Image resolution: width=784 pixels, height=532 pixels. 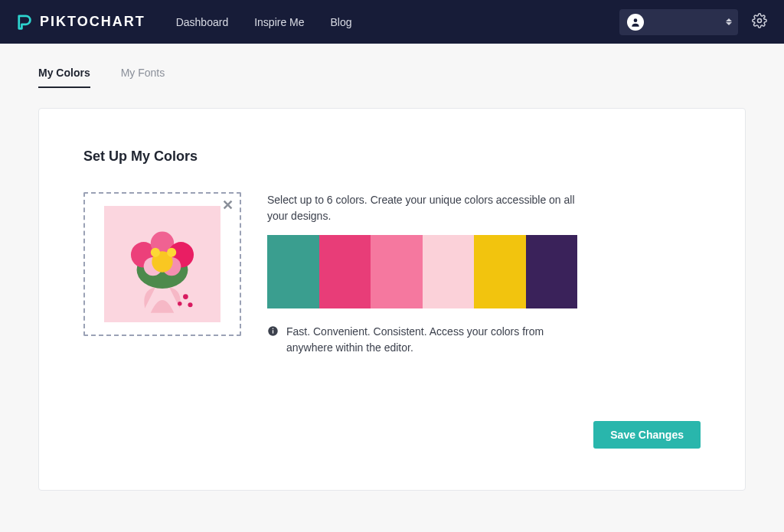 I want to click on tab-my-fonts: My Fonts, so click(x=143, y=77).